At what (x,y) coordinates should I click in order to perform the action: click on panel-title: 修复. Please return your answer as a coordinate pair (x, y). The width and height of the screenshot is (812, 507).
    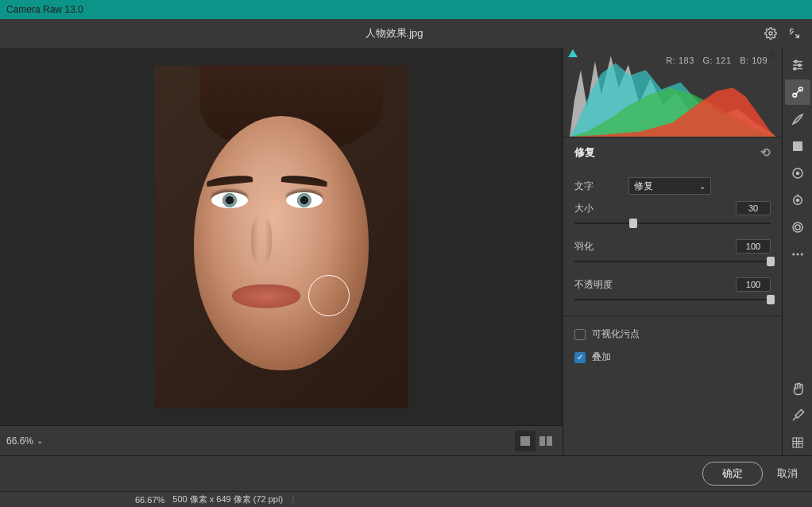
    Looking at the image, I should click on (585, 153).